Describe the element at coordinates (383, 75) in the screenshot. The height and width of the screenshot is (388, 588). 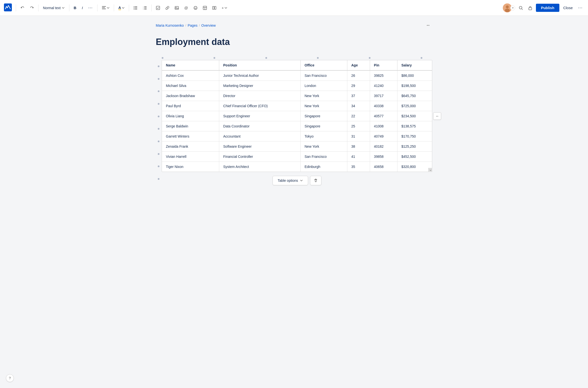
I see `table-cell: 39825` at that location.